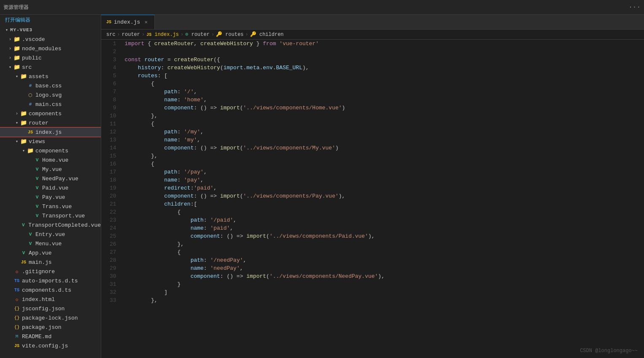  Describe the element at coordinates (51, 86) in the screenshot. I see `sidebar-item-base-css: # base.css` at that location.